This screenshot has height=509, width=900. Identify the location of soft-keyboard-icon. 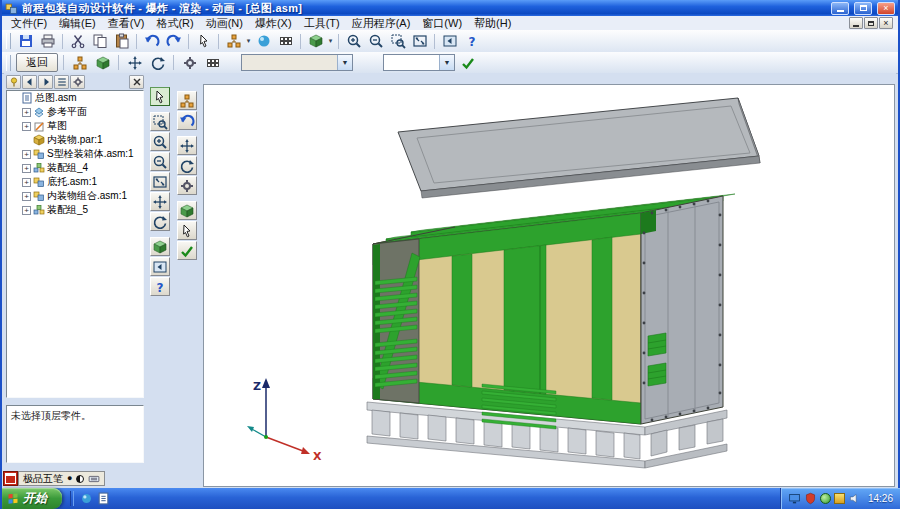
(94, 479).